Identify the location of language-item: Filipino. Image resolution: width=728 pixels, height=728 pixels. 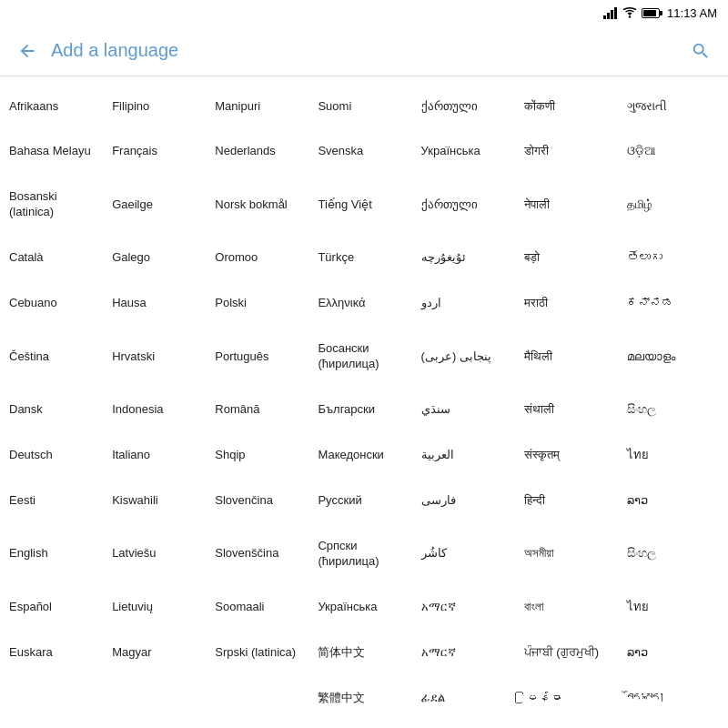
(158, 106).